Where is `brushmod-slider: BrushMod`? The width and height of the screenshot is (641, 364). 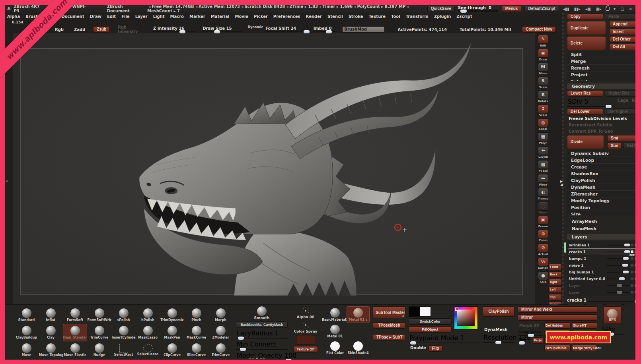 brushmod-slider: BrushMod is located at coordinates (364, 29).